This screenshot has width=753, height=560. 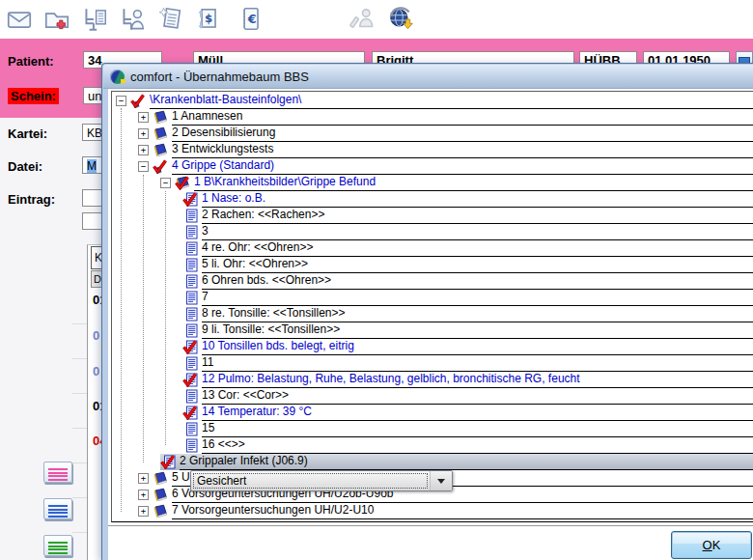 What do you see at coordinates (220, 77) in the screenshot?
I see `dialog-title: comfort - Übernahmebaum BBS` at bounding box center [220, 77].